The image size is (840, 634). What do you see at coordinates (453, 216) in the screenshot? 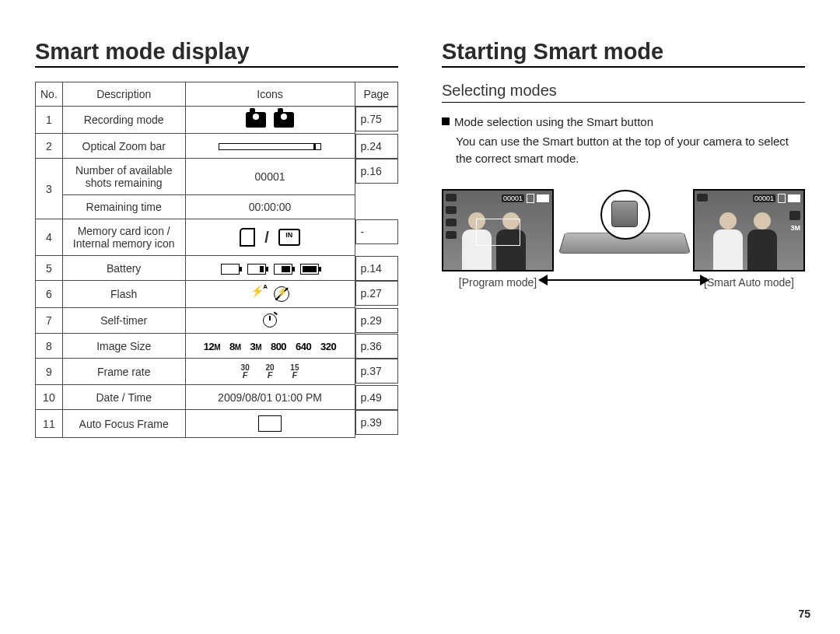
I see `lcd-left-icons` at bounding box center [453, 216].